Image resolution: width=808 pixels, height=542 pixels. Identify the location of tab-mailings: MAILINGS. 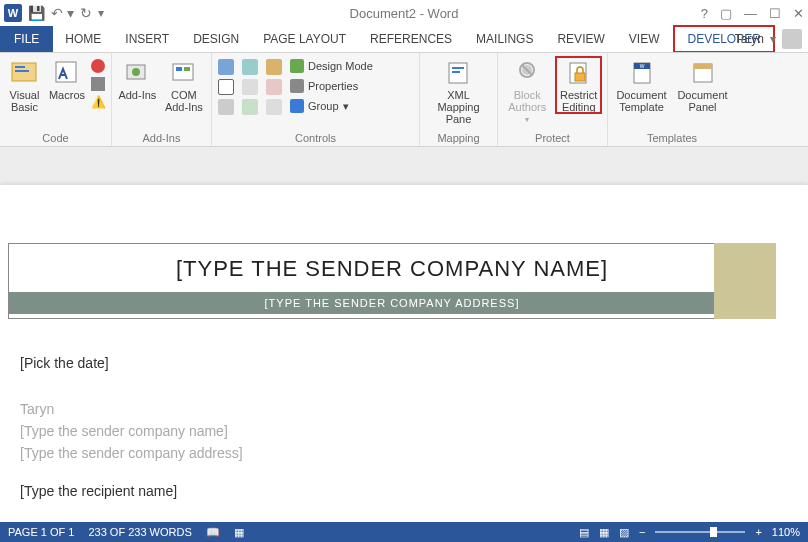
(504, 39).